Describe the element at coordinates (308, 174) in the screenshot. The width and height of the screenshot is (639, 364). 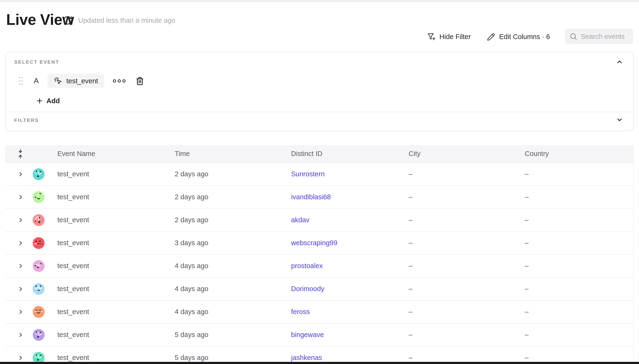
I see `distinct-id-link: Sunrostern` at that location.